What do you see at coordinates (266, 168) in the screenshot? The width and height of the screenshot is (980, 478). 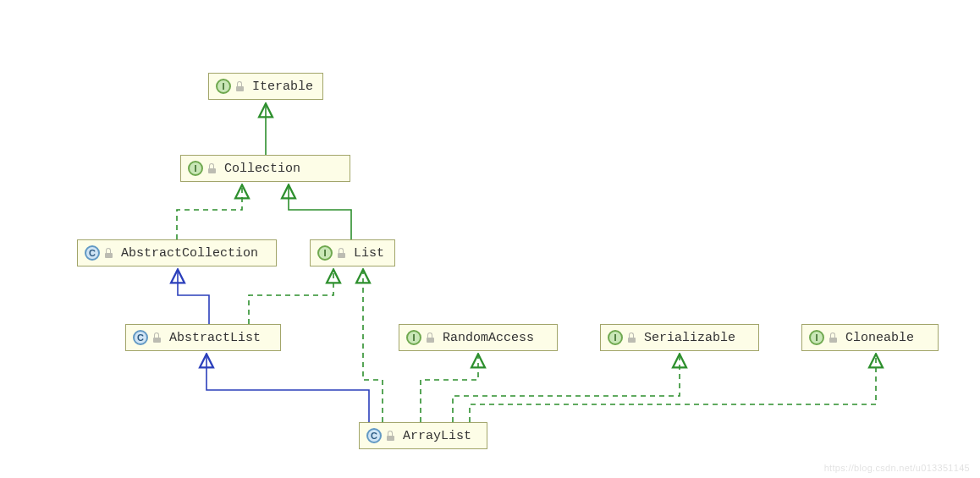 I see `node-collection: I Collection` at bounding box center [266, 168].